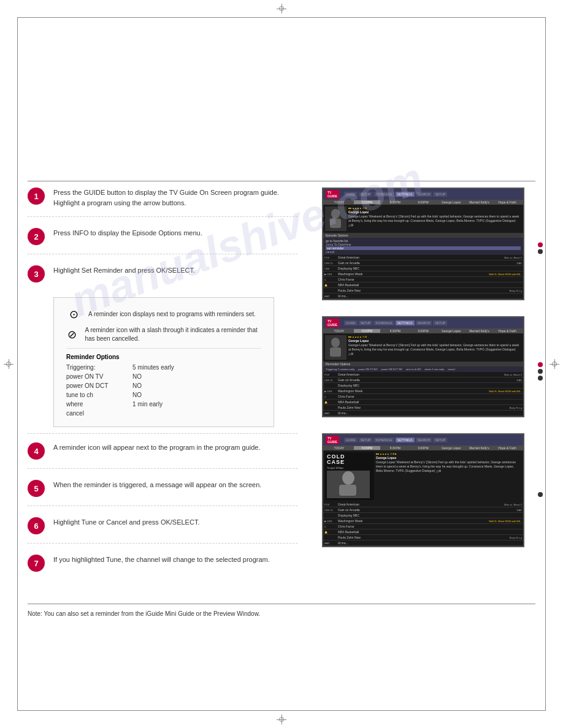 Image resolution: width=563 pixels, height=728 pixels. What do you see at coordinates (282, 9) in the screenshot?
I see `reg-mark-top` at bounding box center [282, 9].